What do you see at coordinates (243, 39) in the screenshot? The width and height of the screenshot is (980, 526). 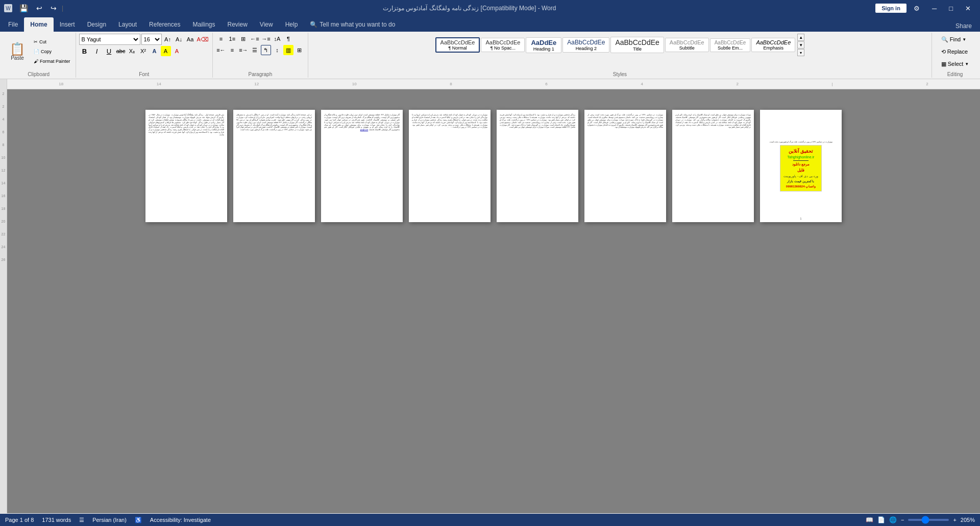 I see `multilevel-button: ⊞` at bounding box center [243, 39].